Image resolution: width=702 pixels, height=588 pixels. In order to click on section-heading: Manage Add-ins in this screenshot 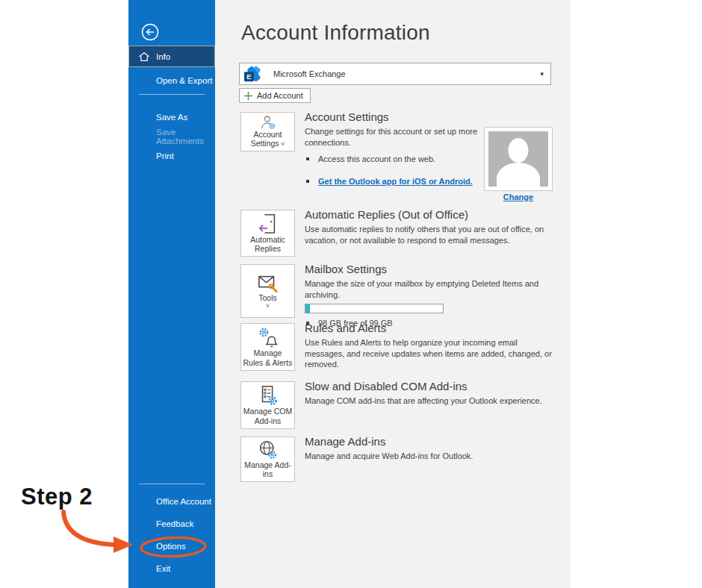, I will do `click(432, 442)`.